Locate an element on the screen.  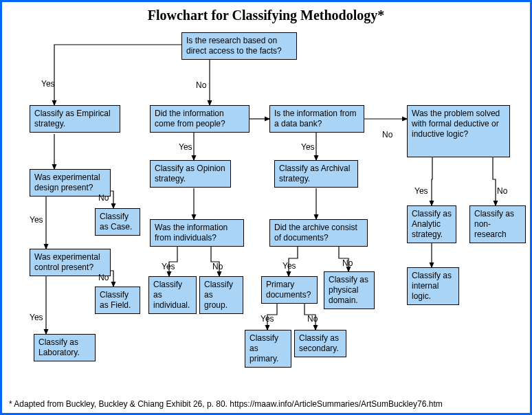
node-empirical: Classify as Empirical strategy. is located at coordinates (75, 119).